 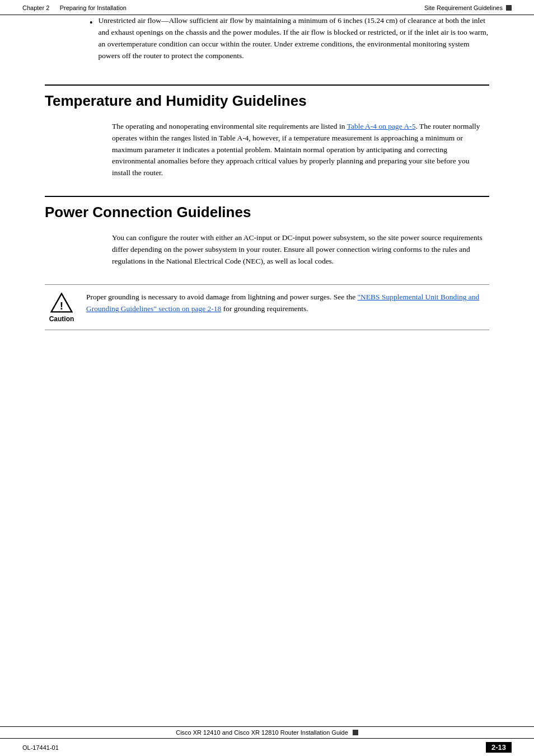 What do you see at coordinates (62, 303) in the screenshot?
I see `caution-triangle-icon: !` at bounding box center [62, 303].